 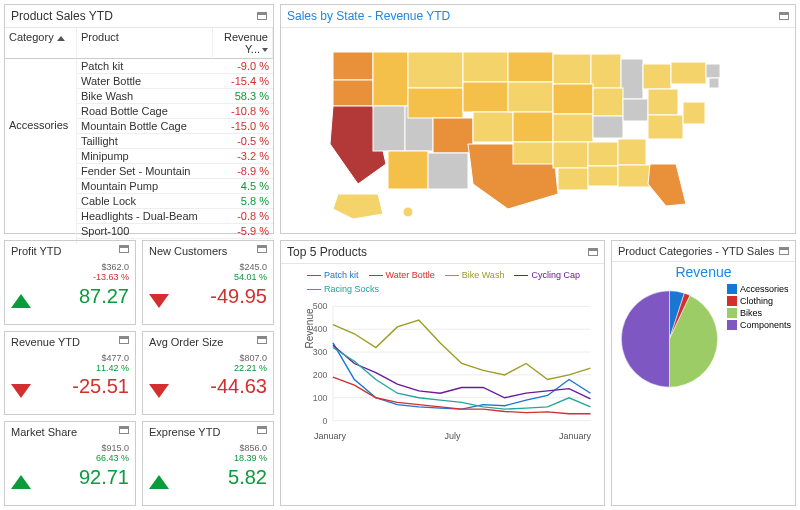 I want to click on product-name: Sport-100, so click(x=146, y=231).